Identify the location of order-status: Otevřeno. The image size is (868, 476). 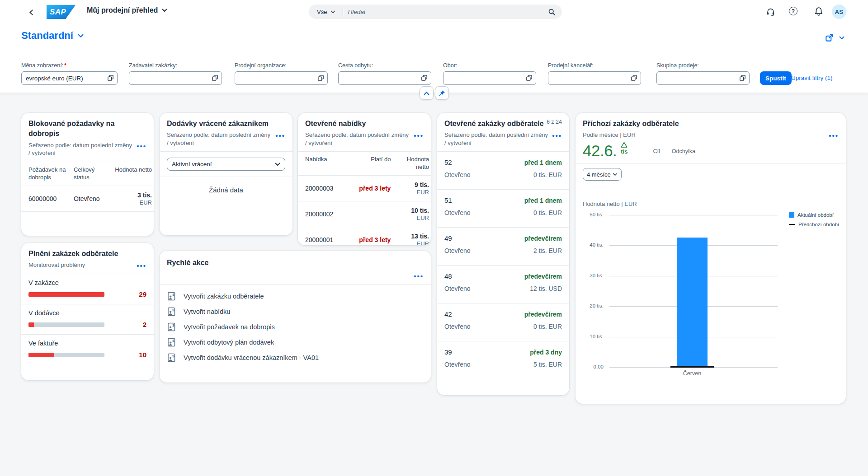
(458, 213).